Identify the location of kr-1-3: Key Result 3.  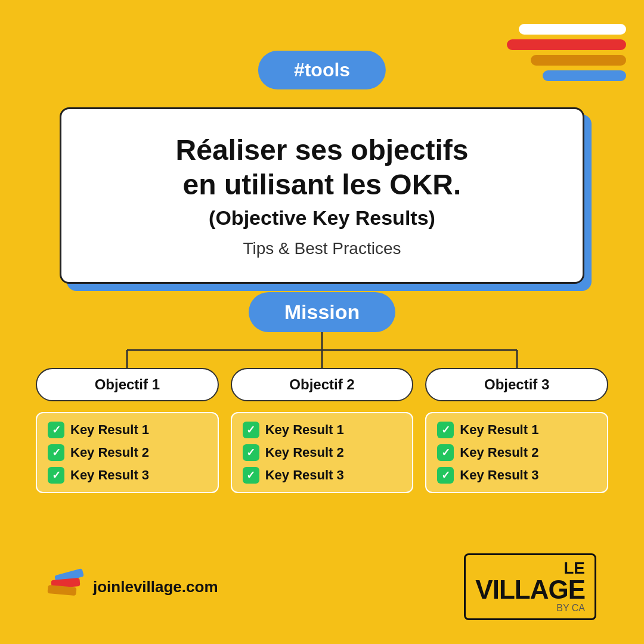
(128, 475).